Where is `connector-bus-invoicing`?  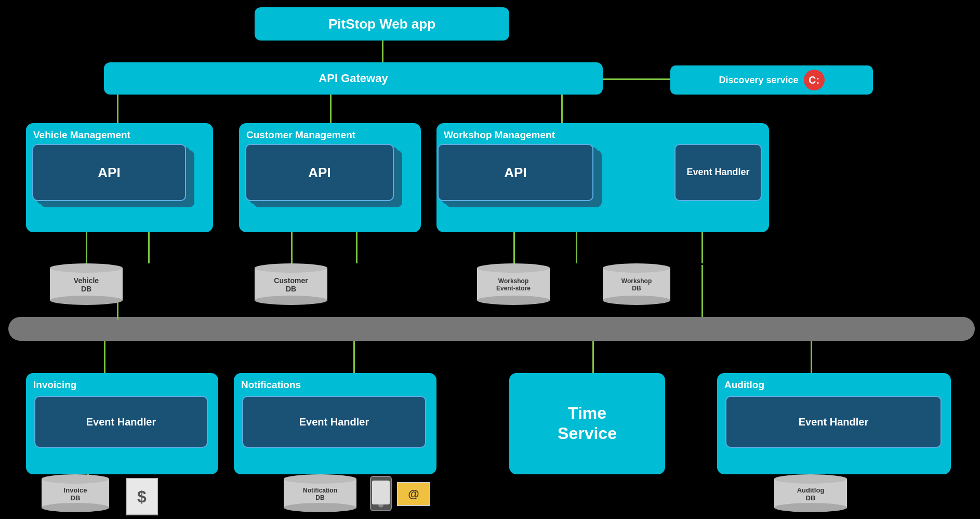
connector-bus-invoicing is located at coordinates (105, 357).